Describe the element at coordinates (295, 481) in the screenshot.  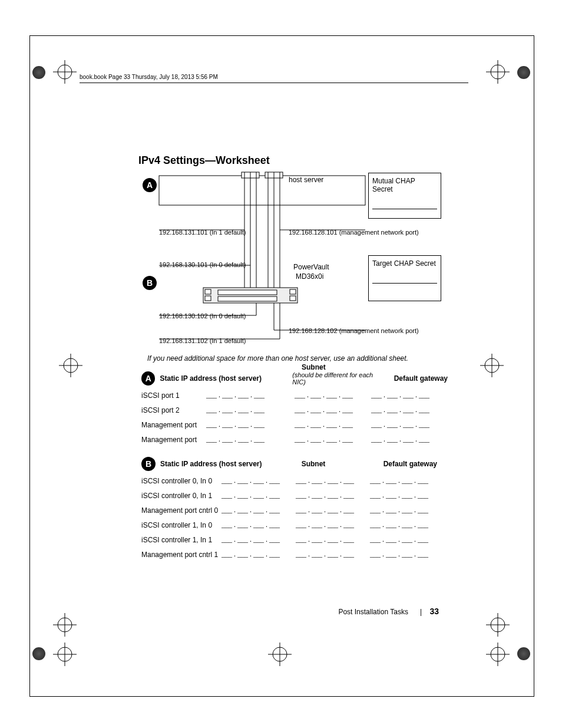
I see `worksheet-row: iSCSI controller 0, In 0___ . ___ . ___ …` at that location.